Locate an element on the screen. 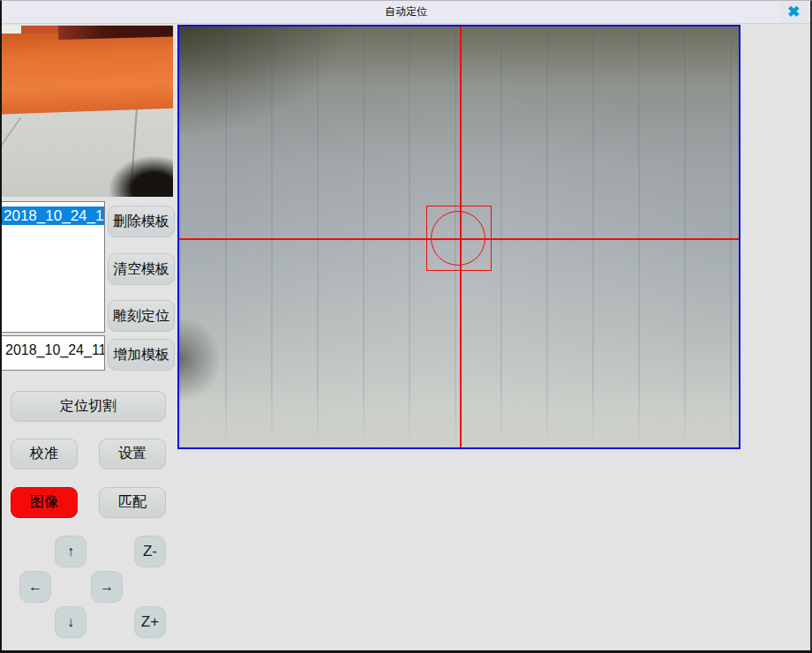 This screenshot has height=653, width=812. template-list: 2018_10_24_11 is located at coordinates (53, 266).